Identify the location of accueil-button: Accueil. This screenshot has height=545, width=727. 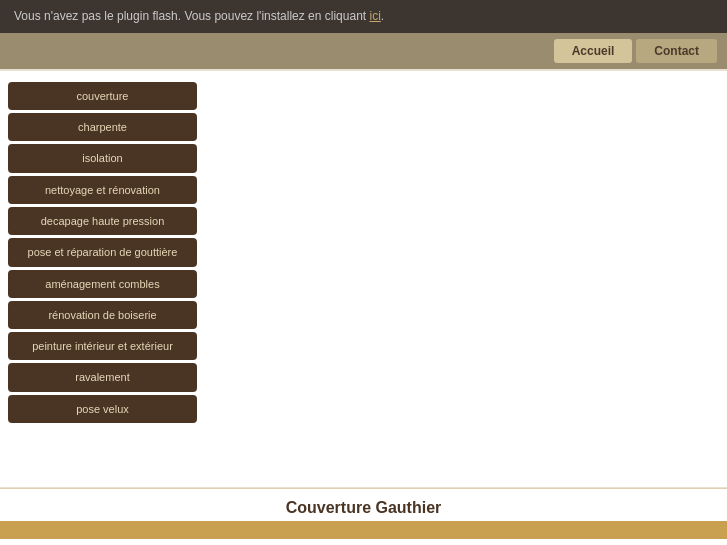
(594, 51).